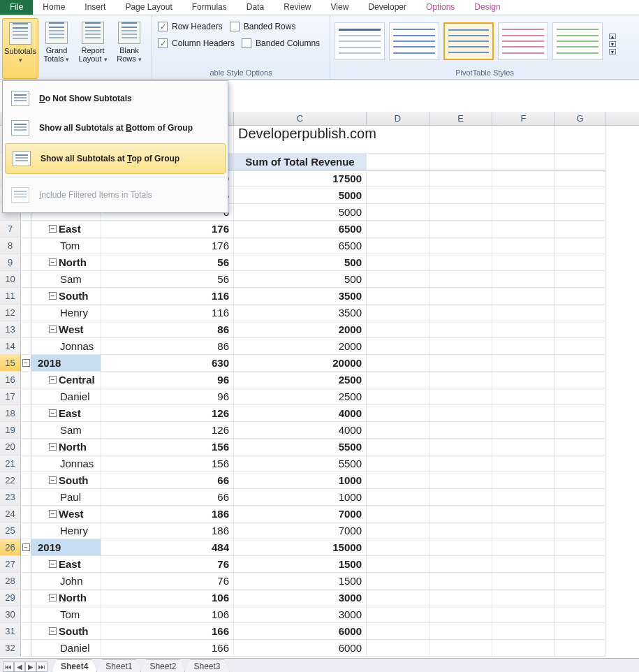  Describe the element at coordinates (168, 380) in the screenshot. I see `cell: 96` at that location.